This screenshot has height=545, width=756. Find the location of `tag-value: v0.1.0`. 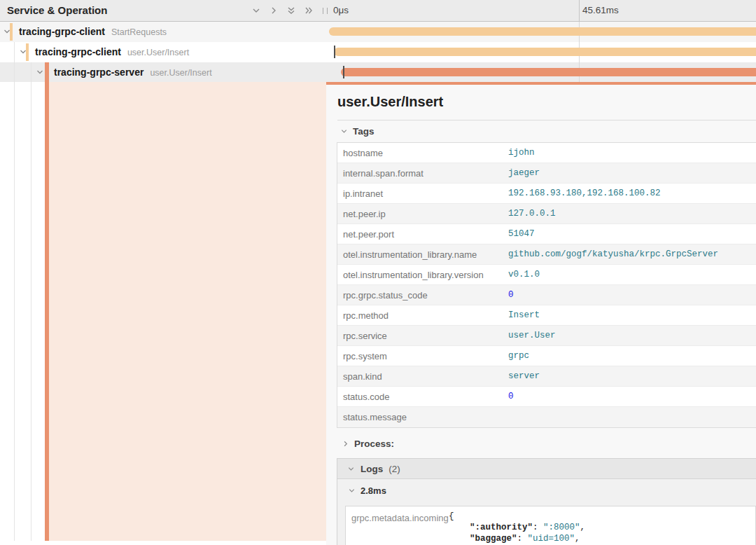

tag-value: v0.1.0 is located at coordinates (524, 275).